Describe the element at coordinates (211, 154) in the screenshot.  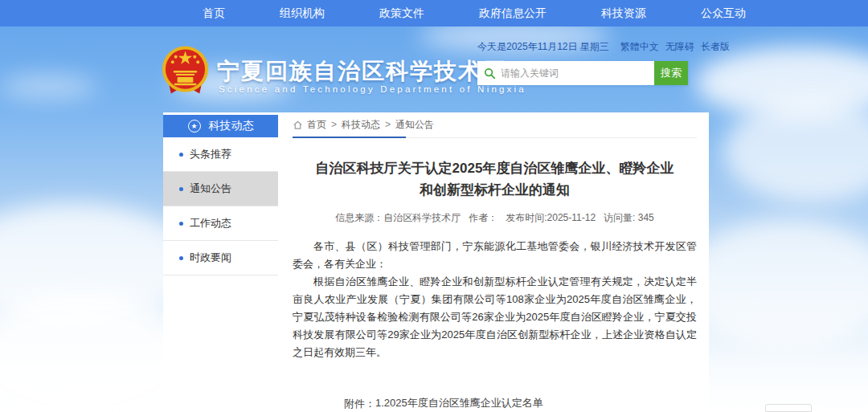
I see `sidebar-menu-item-label: 头条推荐` at that location.